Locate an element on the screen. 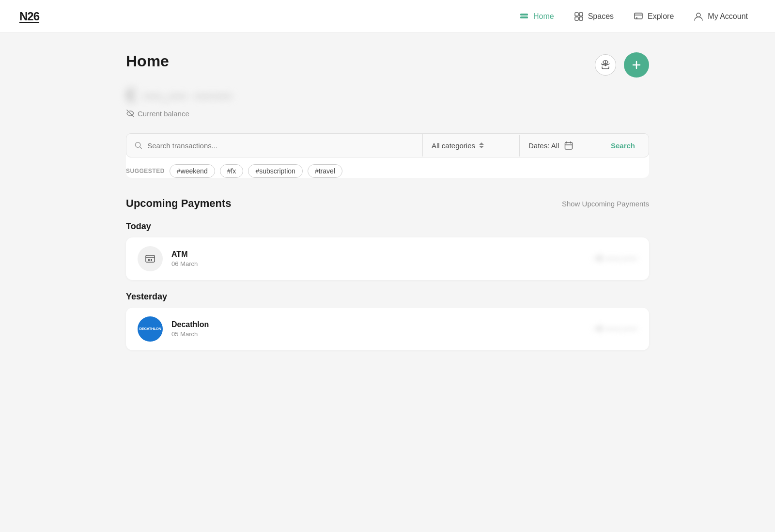 Image resolution: width=775 pixels, height=532 pixels. download-button is located at coordinates (605, 65).